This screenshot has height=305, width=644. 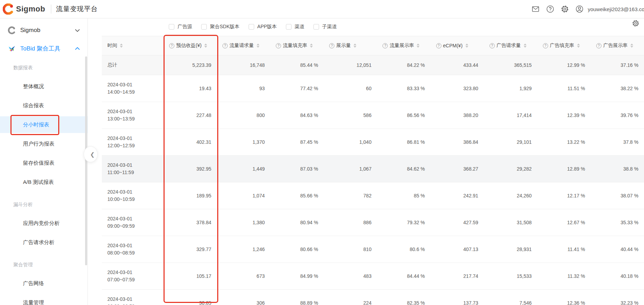 I want to click on value-cell: 800, so click(x=243, y=115).